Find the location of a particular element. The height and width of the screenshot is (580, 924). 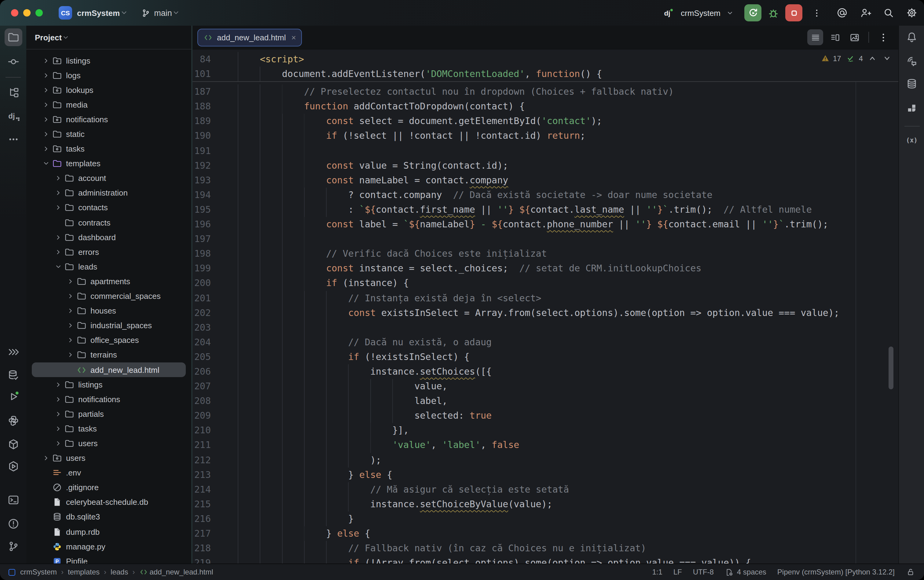

python-console-icon is located at coordinates (13, 420).